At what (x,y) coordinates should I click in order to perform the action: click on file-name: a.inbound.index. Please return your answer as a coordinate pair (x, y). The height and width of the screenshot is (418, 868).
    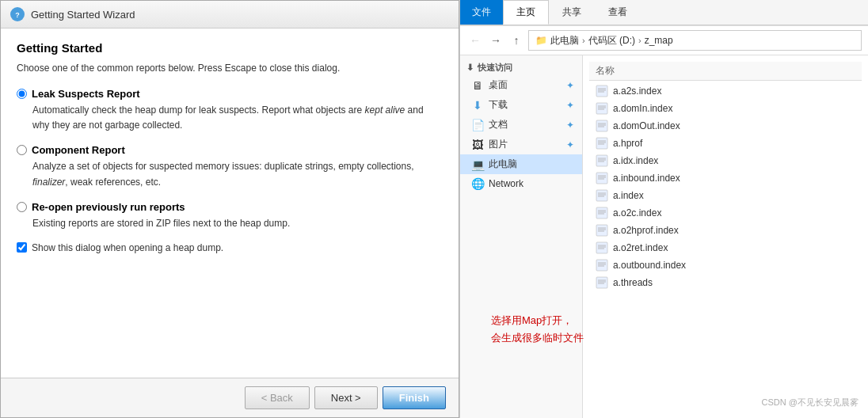
    Looking at the image, I should click on (646, 178).